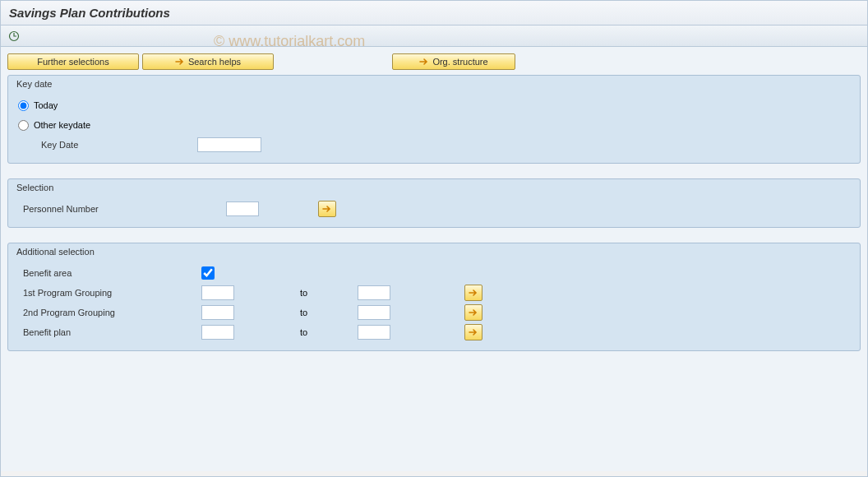 This screenshot has width=868, height=477. I want to click on benefit-area-row: Benefit area, so click(434, 273).